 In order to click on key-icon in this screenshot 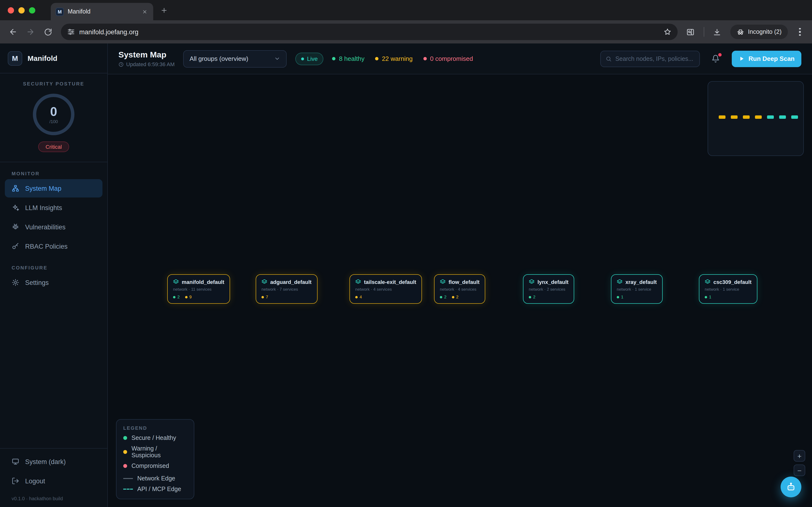, I will do `click(15, 246)`.